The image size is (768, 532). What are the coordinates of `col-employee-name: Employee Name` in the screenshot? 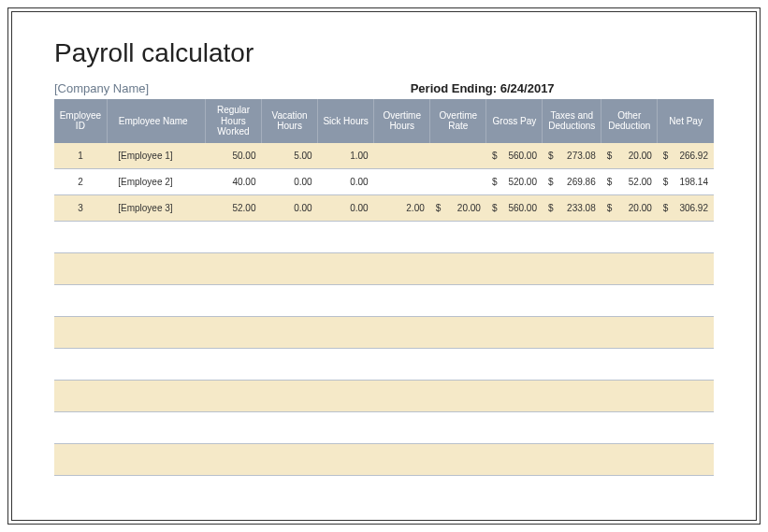 It's located at (155, 122).